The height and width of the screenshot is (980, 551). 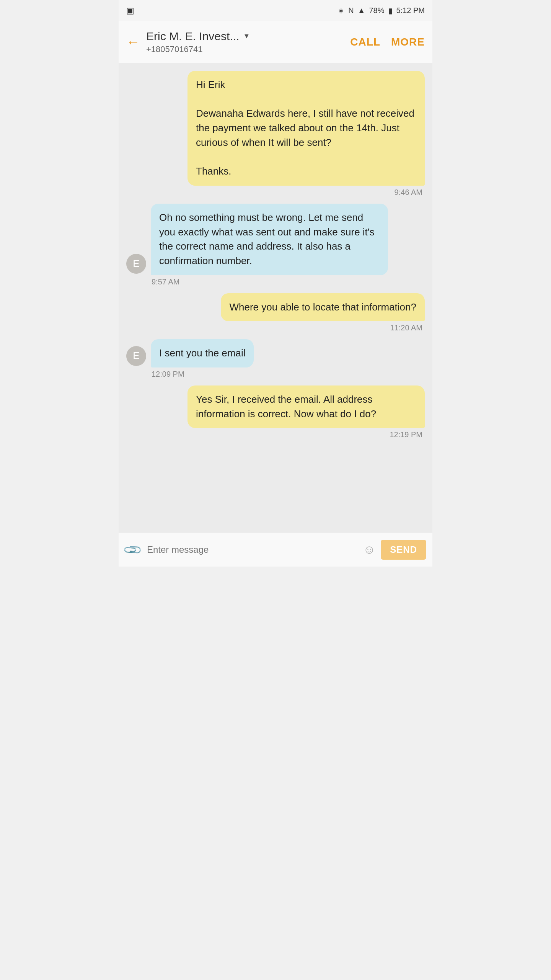 What do you see at coordinates (190, 353) in the screenshot?
I see `message-with-avatar: EI sent you the email` at bounding box center [190, 353].